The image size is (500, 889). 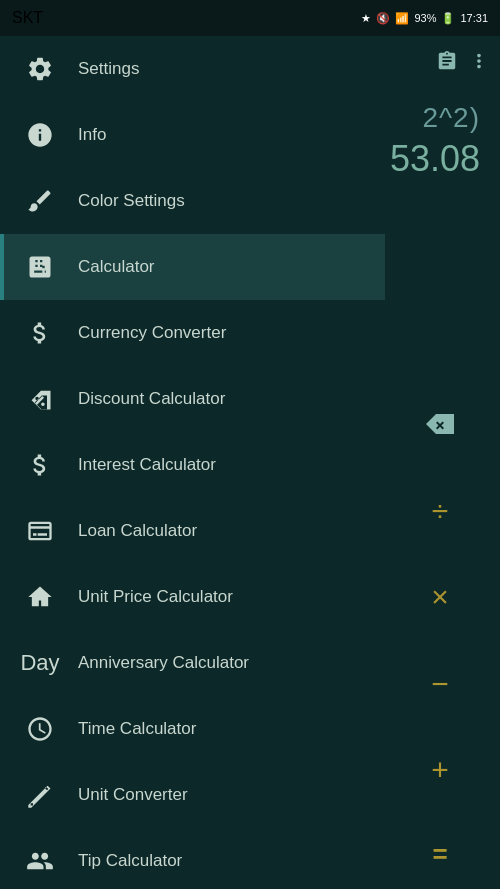 What do you see at coordinates (156, 597) in the screenshot?
I see `unit-price-label: Unit Price Calculator` at bounding box center [156, 597].